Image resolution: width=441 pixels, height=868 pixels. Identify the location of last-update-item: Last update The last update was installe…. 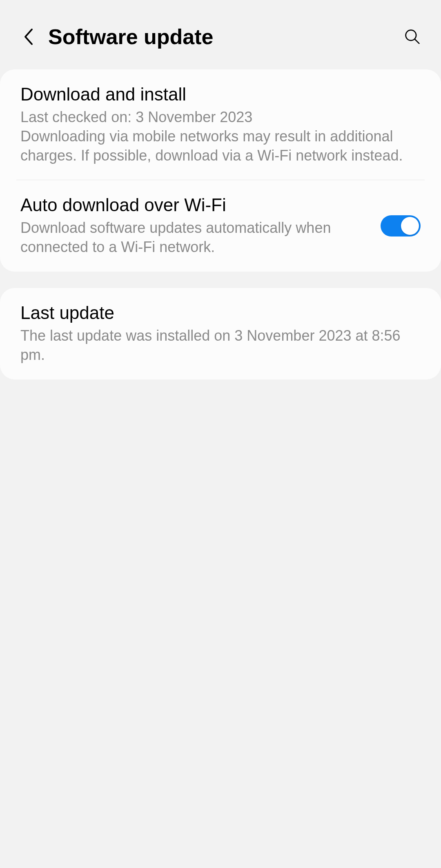
(220, 334).